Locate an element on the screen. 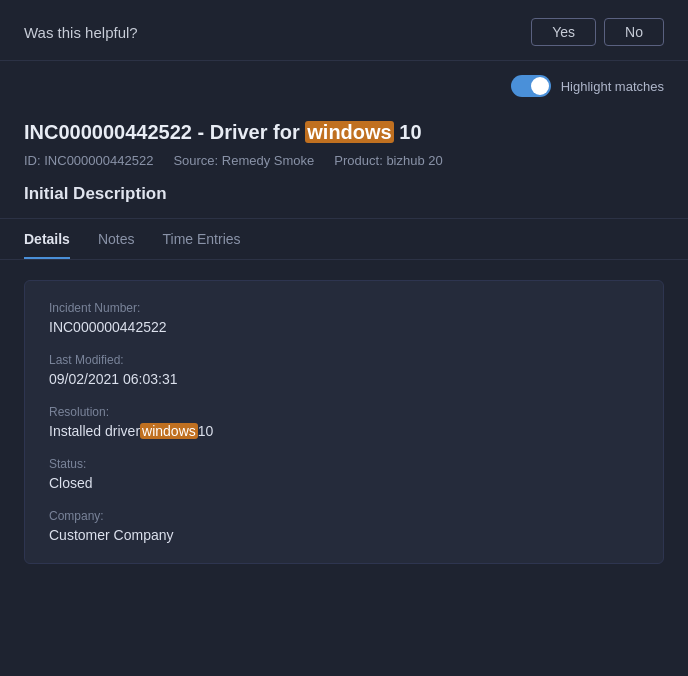 The height and width of the screenshot is (676, 688). field-incident-number: Incident Number: INC000000442522 is located at coordinates (344, 318).